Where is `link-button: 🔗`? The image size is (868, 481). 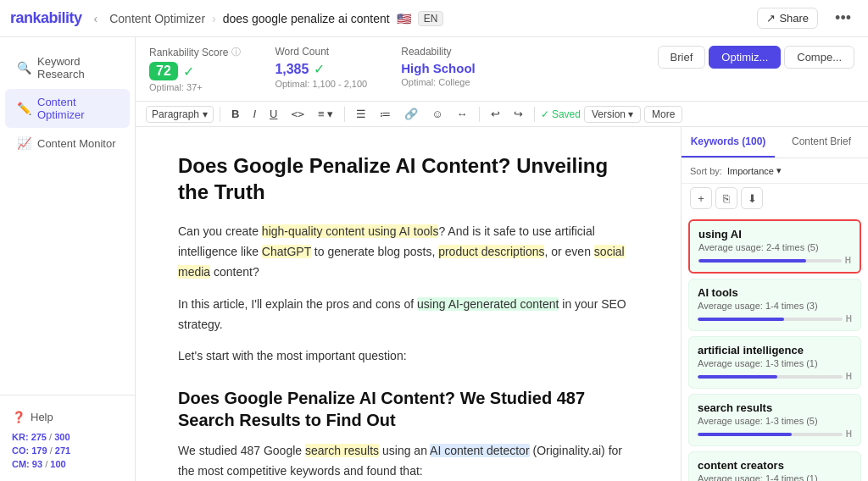 link-button: 🔗 is located at coordinates (411, 113).